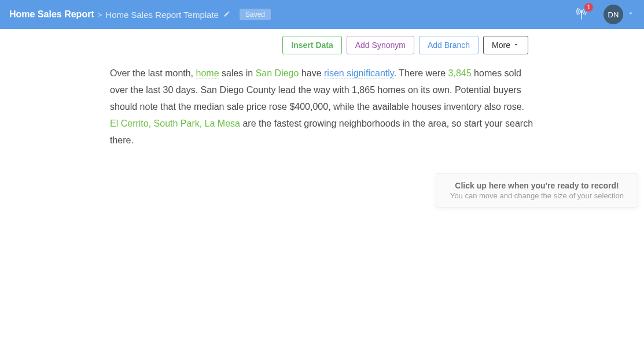 This screenshot has height=359, width=644. Describe the element at coordinates (278, 73) in the screenshot. I see `data-token-san-diego: San Diego` at that location.